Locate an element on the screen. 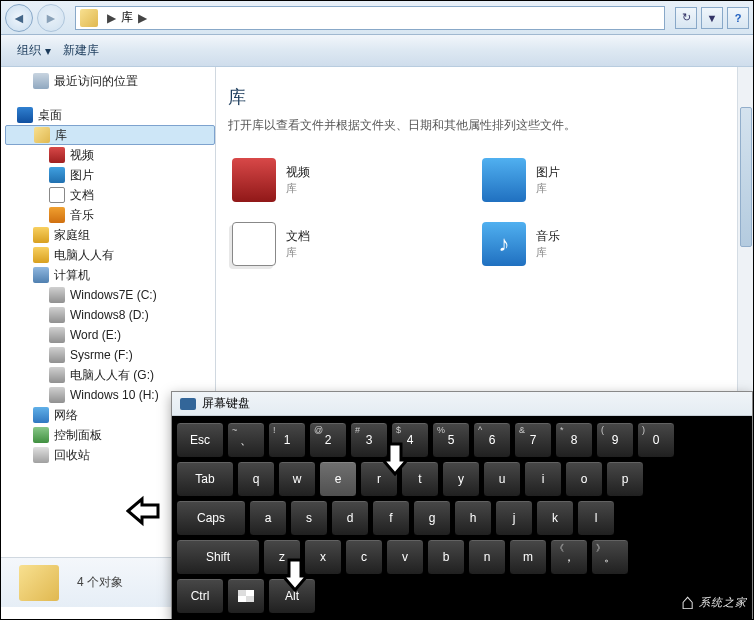  osk-key-0: )0 is located at coordinates (656, 440).